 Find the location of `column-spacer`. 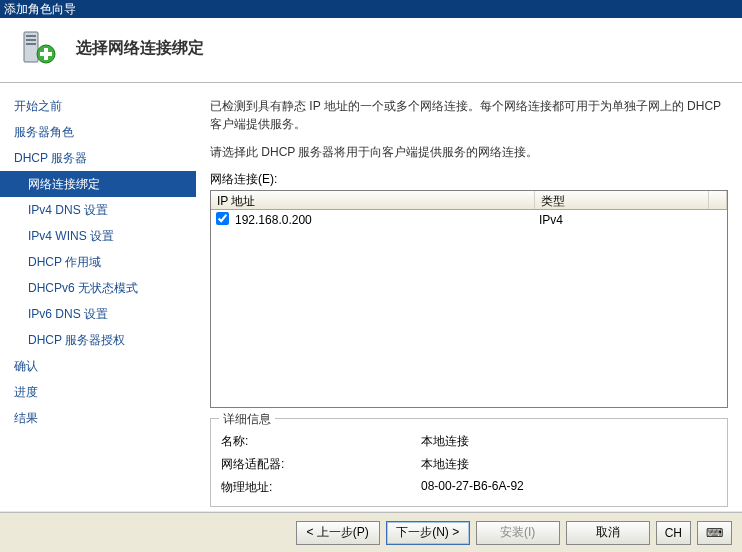

column-spacer is located at coordinates (718, 200).